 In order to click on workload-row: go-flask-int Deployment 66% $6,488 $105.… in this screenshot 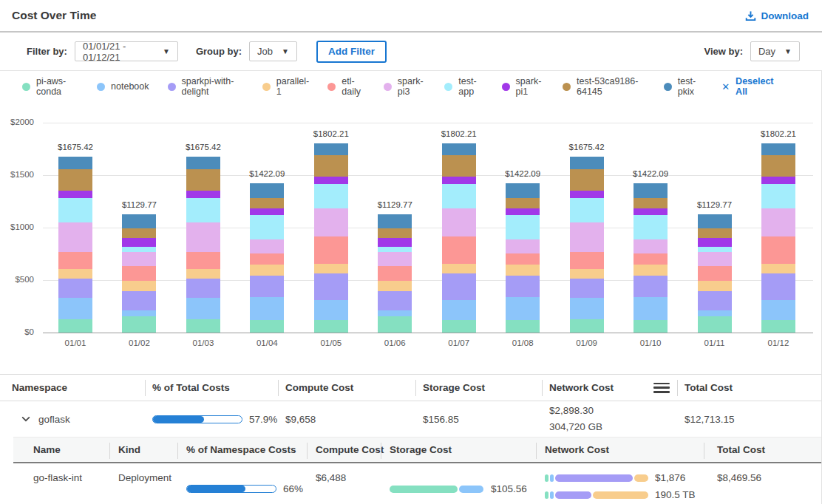, I will do `click(417, 483)`.